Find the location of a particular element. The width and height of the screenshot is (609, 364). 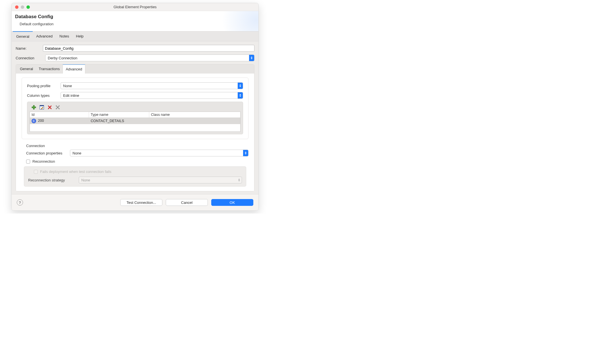

dialog-footer: ? Test Connection... Cancel OK is located at coordinates (135, 202).